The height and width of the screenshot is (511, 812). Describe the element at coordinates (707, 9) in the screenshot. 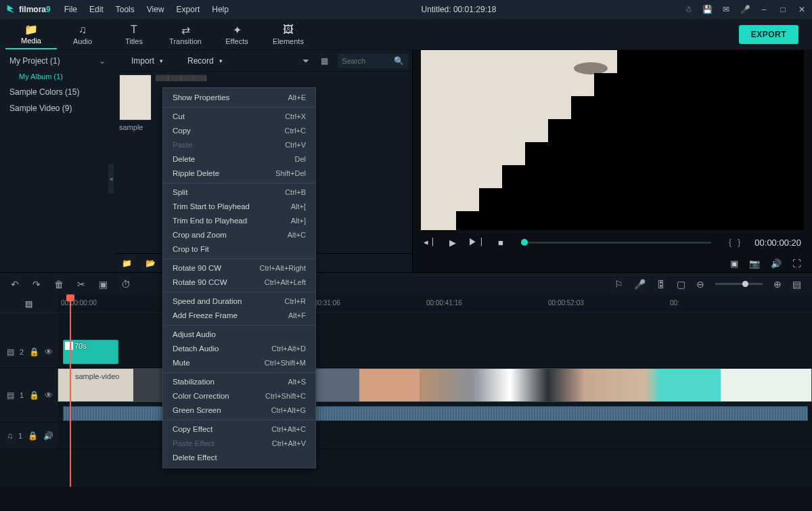

I see `save-icon: 💾` at that location.